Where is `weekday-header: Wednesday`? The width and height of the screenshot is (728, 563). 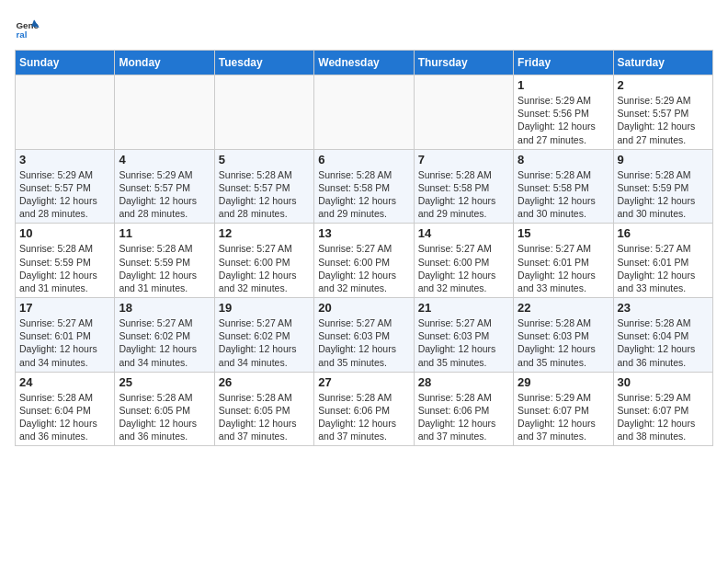 weekday-header: Wednesday is located at coordinates (364, 63).